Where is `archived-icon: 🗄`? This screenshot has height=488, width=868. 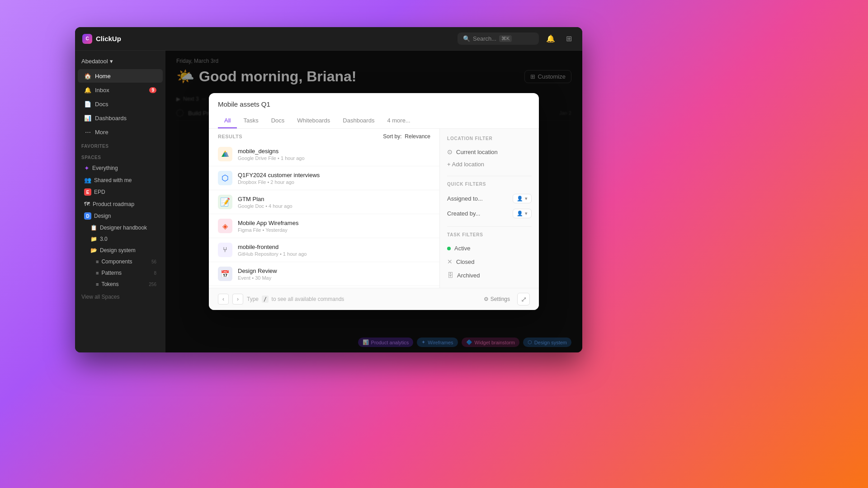
archived-icon: 🗄 is located at coordinates (450, 275).